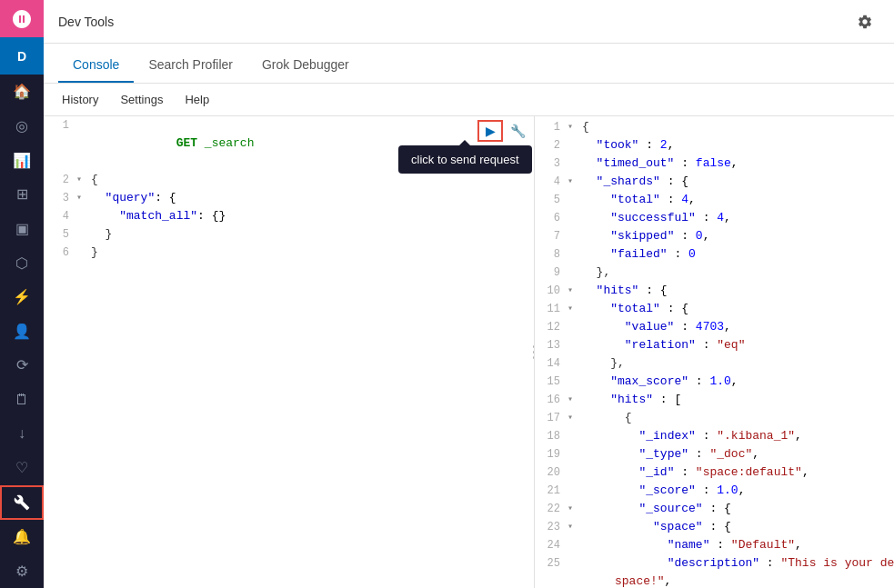 The image size is (894, 588). I want to click on elastic-logo, so click(22, 18).